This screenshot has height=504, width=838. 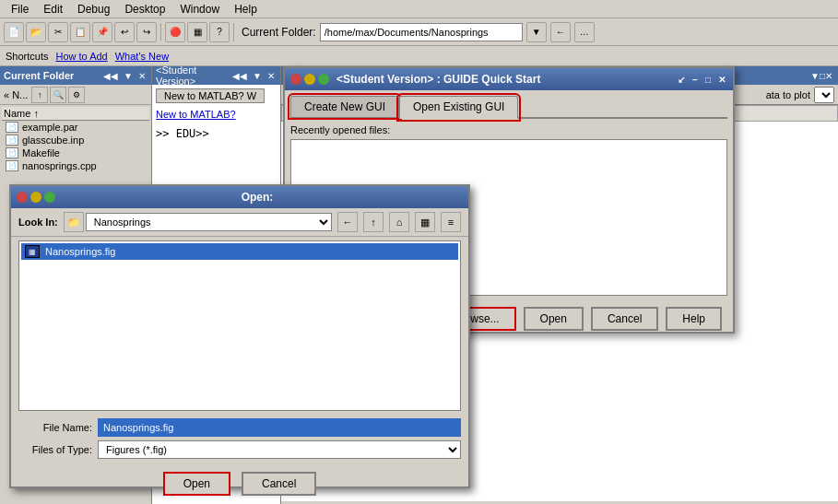 What do you see at coordinates (373, 222) in the screenshot?
I see `open-nav-up-button: ↑` at bounding box center [373, 222].